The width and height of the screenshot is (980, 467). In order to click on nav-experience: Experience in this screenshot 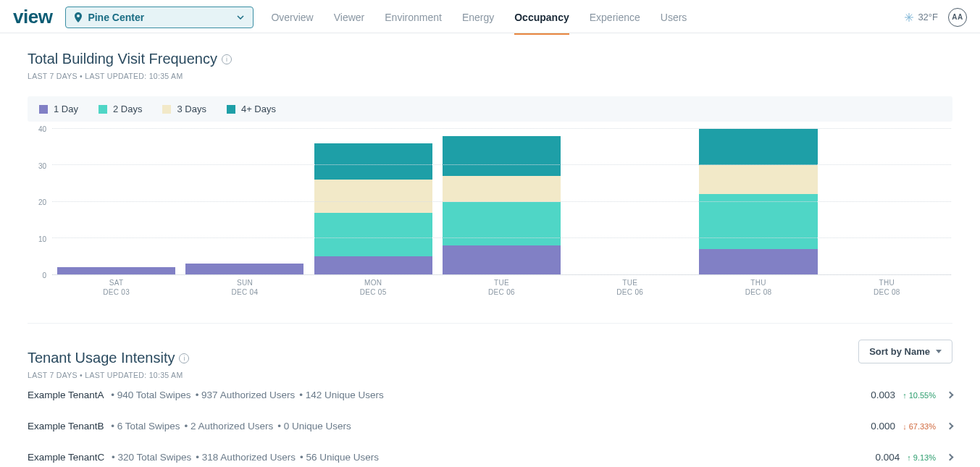, I will do `click(615, 17)`.